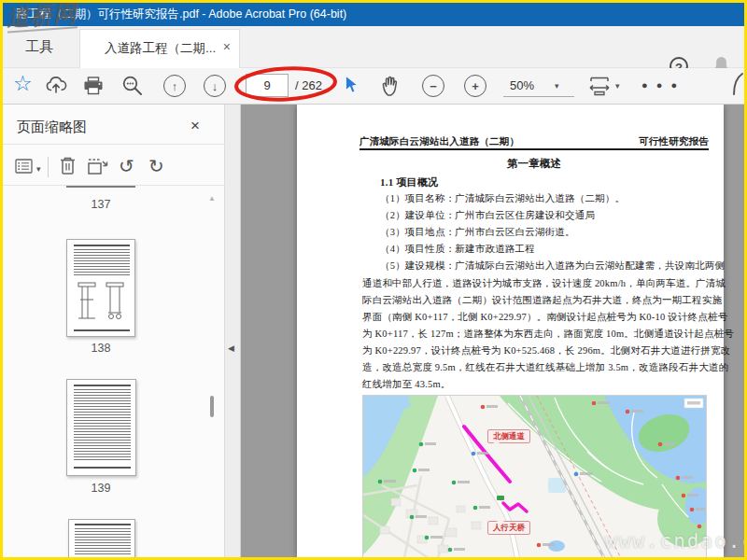 Image resolution: width=747 pixels, height=560 pixels. What do you see at coordinates (127, 166) in the screenshot?
I see `rotate-left-icon: ↺` at bounding box center [127, 166].